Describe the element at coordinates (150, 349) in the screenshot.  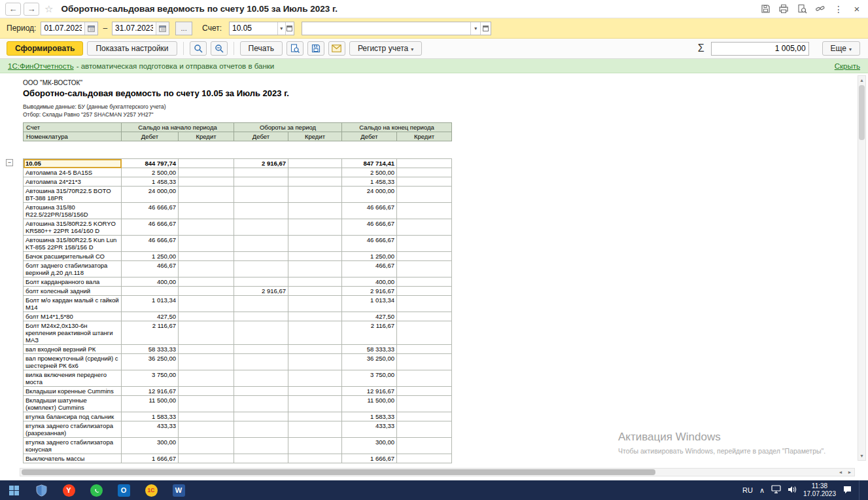
I see `amount-cell: 58 333,33` at that location.